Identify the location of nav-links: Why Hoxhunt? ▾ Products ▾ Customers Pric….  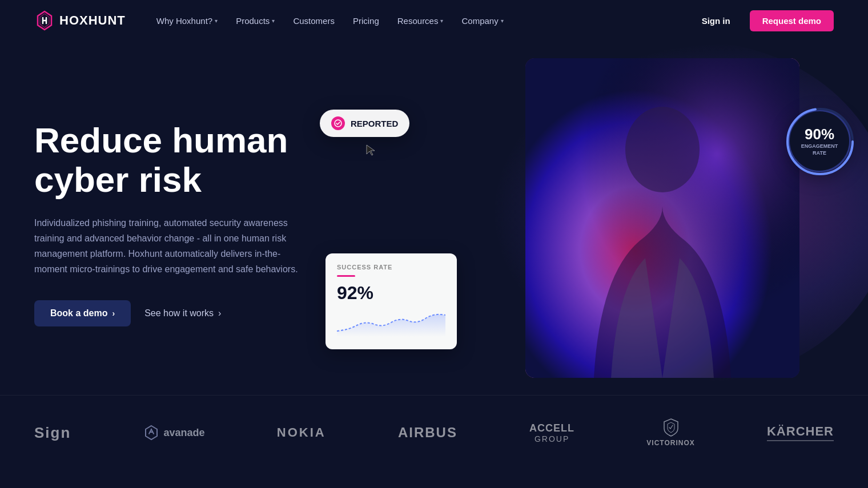
(419, 21).